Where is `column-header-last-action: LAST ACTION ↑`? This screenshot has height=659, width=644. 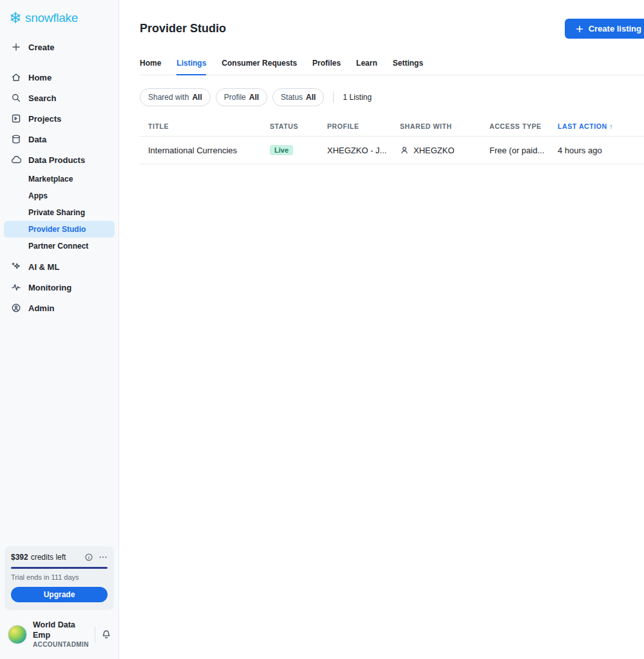
column-header-last-action: LAST ACTION ↑ is located at coordinates (596, 126).